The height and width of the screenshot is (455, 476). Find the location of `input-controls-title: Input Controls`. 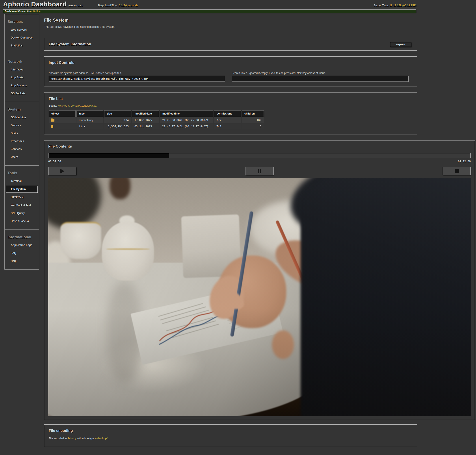

input-controls-title: Input Controls is located at coordinates (231, 63).